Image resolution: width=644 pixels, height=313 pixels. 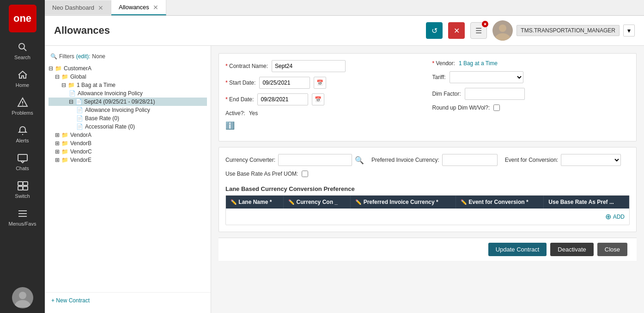 I want to click on contract-name-label: * Contract Name:, so click(x=247, y=66).